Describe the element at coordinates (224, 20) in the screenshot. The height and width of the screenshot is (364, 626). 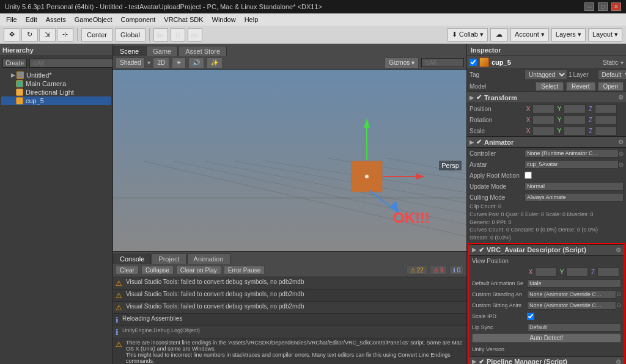
I see `menu-window: Window` at that location.